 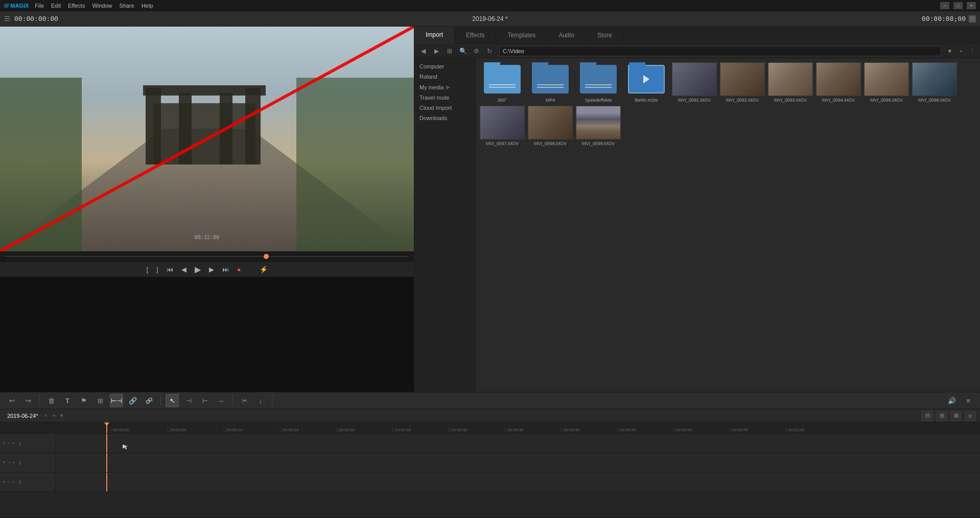 What do you see at coordinates (742, 83) in the screenshot?
I see `video-mvi0092: MVI_0092.MOV` at bounding box center [742, 83].